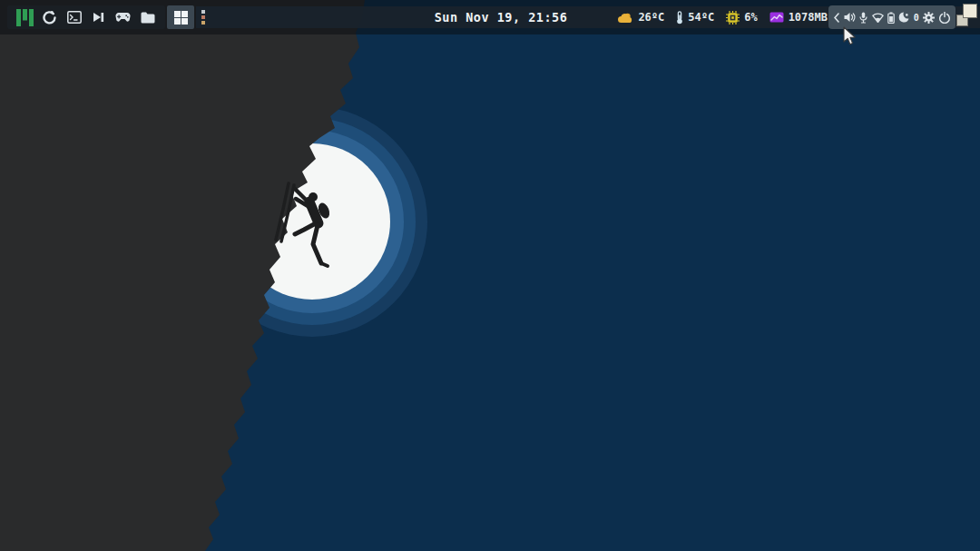 Image resolution: width=980 pixels, height=551 pixels. Describe the element at coordinates (501, 17) in the screenshot. I see `clock: Sun Nov 19, 21:56` at that location.